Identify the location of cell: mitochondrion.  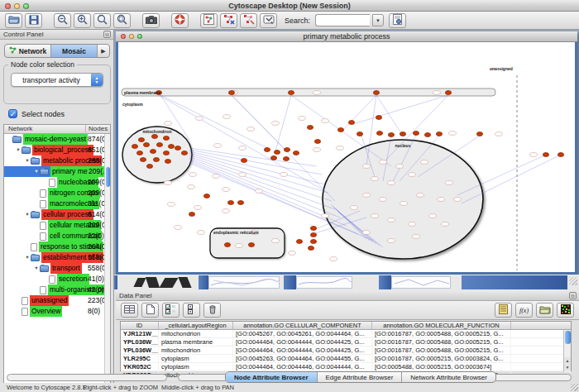
(196, 334).